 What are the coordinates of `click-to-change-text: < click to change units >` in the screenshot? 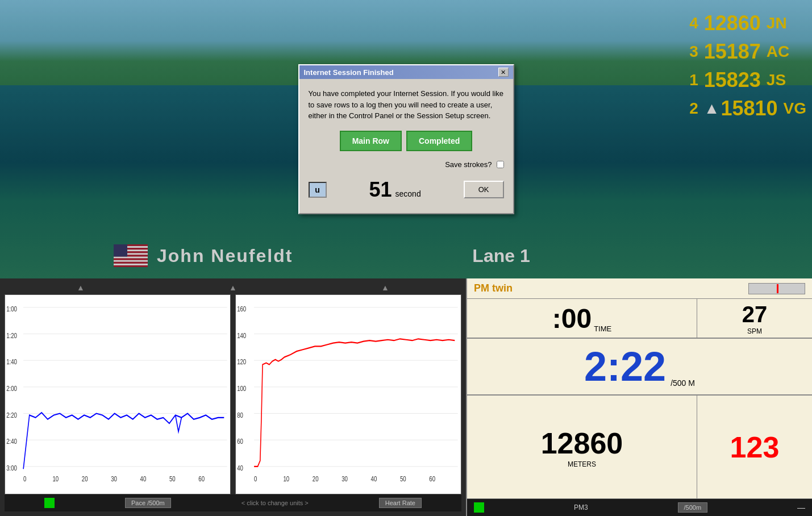 It's located at (275, 503).